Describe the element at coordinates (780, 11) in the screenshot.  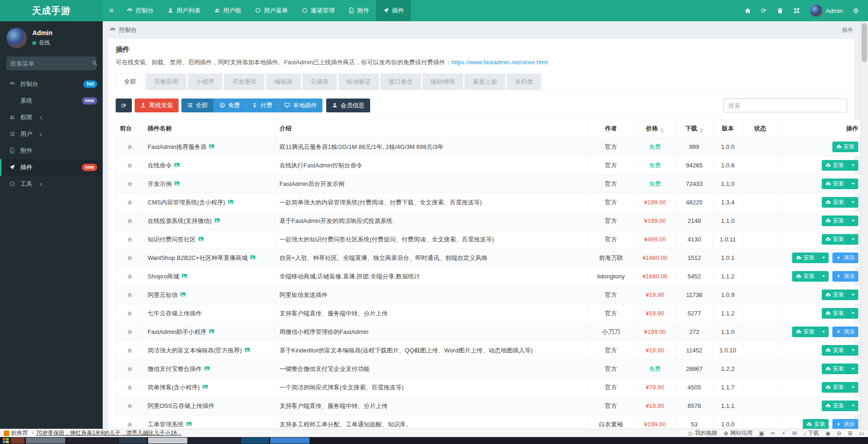
I see `trash-icon` at that location.